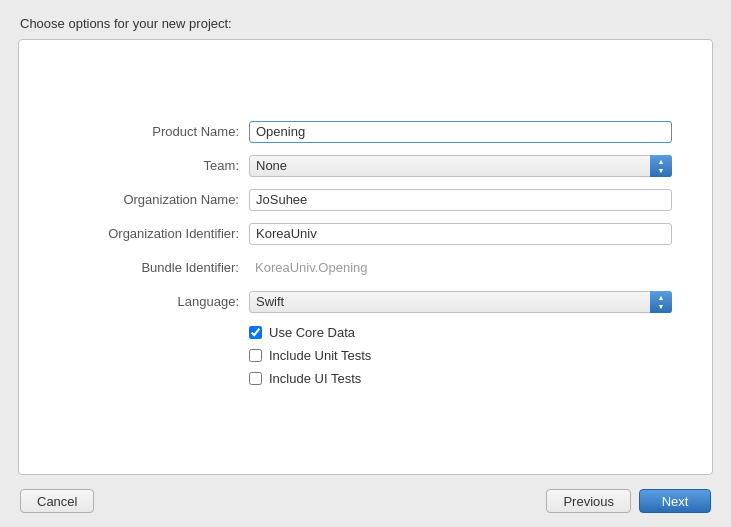 This screenshot has height=527, width=731. I want to click on language-label: Language:, so click(154, 302).